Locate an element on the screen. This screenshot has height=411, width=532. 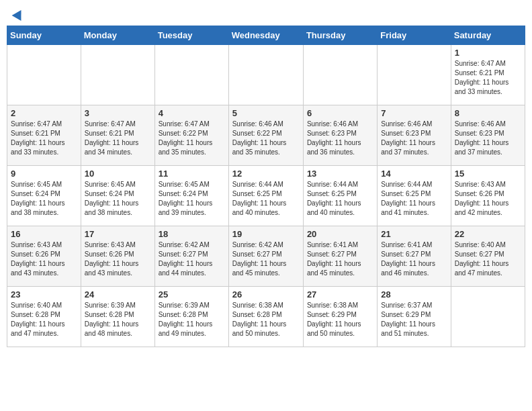
day-info: Sunrise: 6:37 AM Sunset: 6:29 PM Dayligh… is located at coordinates (414, 320).